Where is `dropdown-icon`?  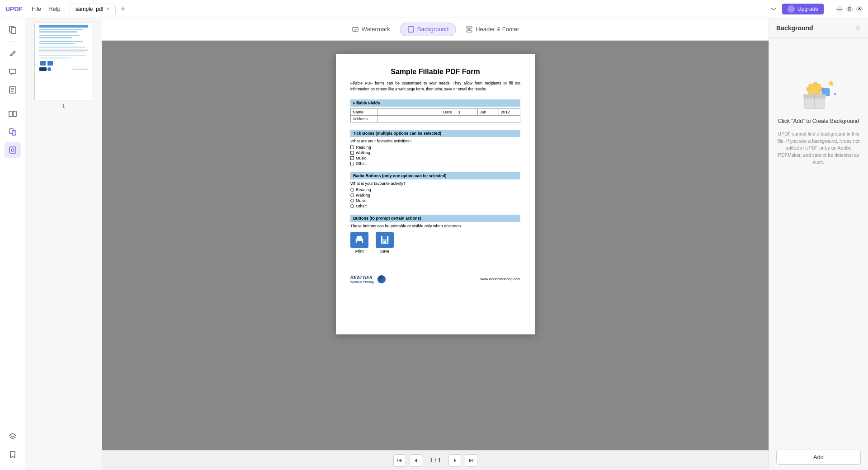 dropdown-icon is located at coordinates (774, 9).